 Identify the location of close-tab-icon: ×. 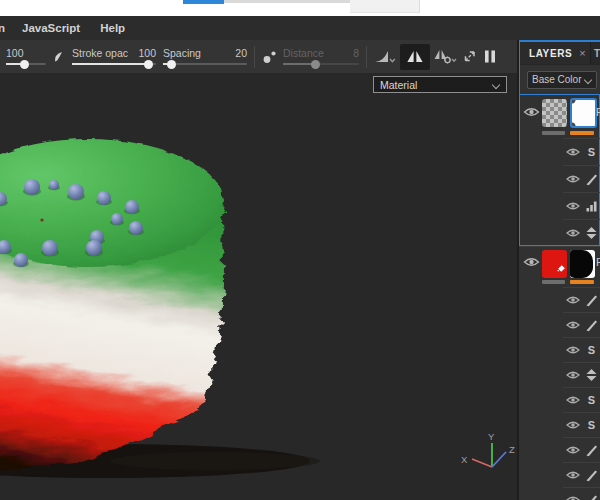
(582, 53).